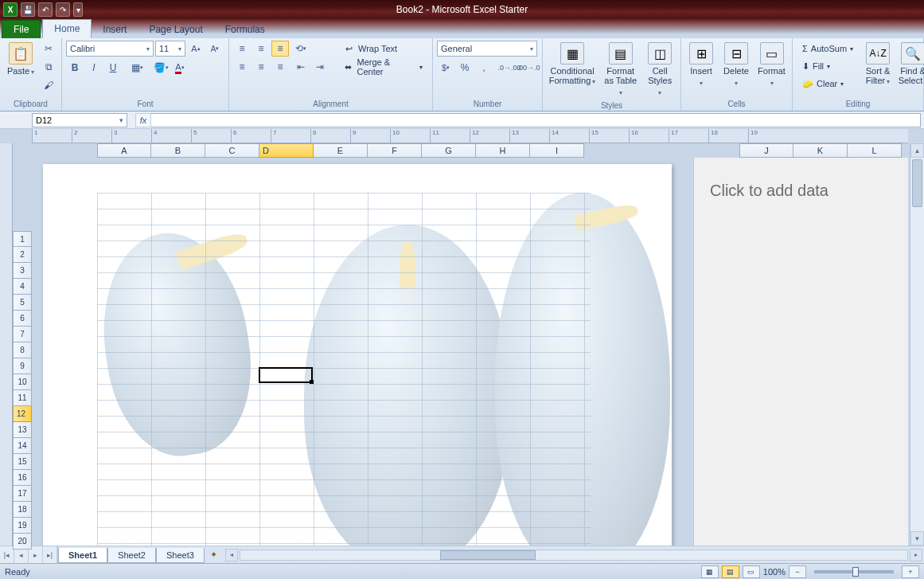  I want to click on align-right-icon: ≡, so click(280, 67).